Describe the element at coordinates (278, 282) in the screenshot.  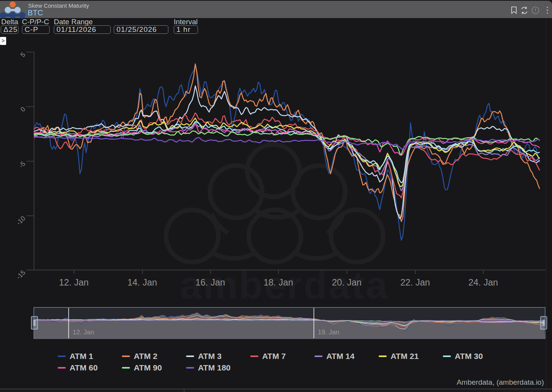
I see `svg-text: 18. Jan` at that location.